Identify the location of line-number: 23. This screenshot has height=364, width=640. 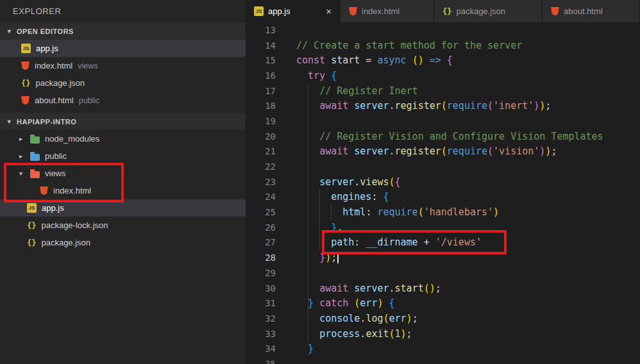
(260, 182).